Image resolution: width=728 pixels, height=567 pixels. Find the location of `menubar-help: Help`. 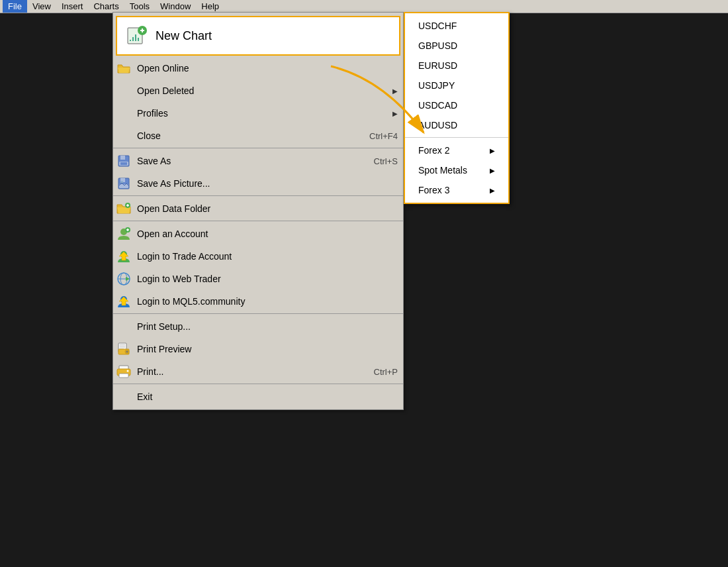

menubar-help: Help is located at coordinates (210, 7).